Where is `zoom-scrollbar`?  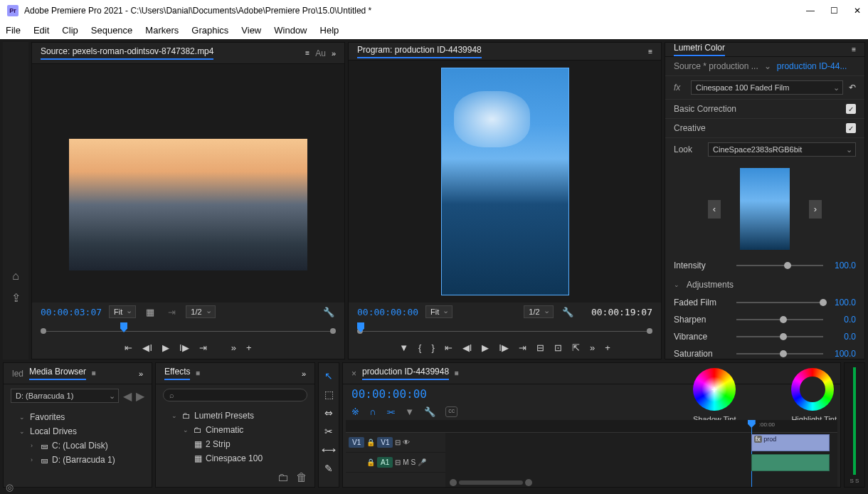 zoom-scrollbar is located at coordinates (491, 483).